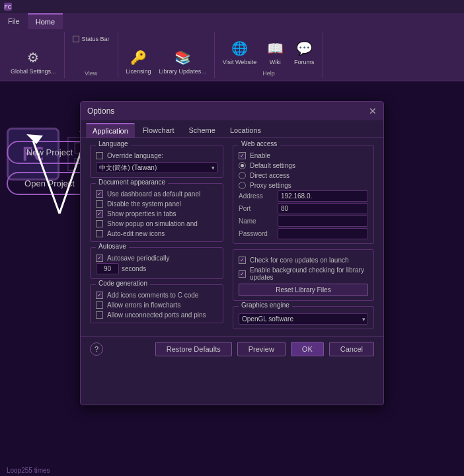 The height and width of the screenshot is (476, 464). Describe the element at coordinates (8, 7) in the screenshot. I see `app-icon: FC` at that location.